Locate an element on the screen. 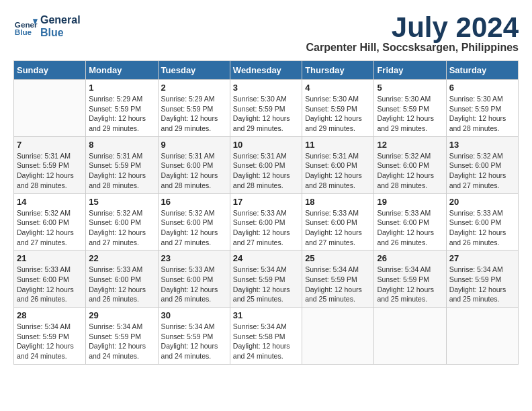 Image resolution: width=532 pixels, height=411 pixels. day-number: 18 is located at coordinates (338, 201).